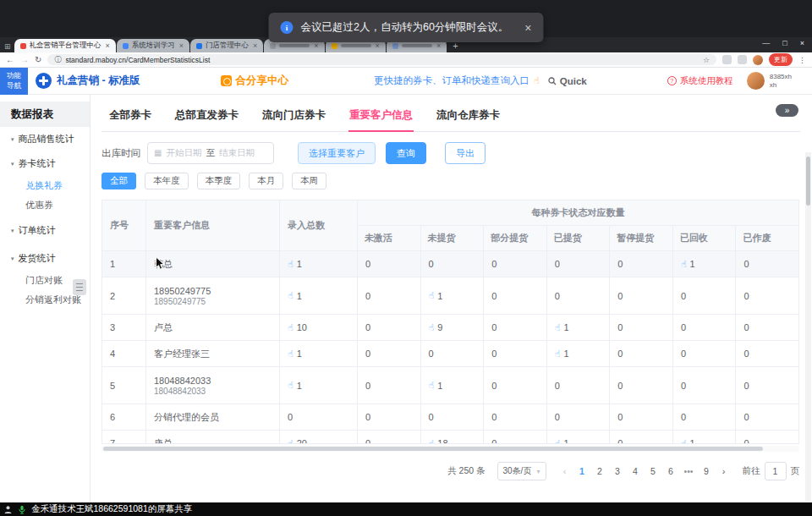 The width and height of the screenshot is (812, 516). Describe the element at coordinates (809, 327) in the screenshot. I see `vertical-scrollbar` at that location.